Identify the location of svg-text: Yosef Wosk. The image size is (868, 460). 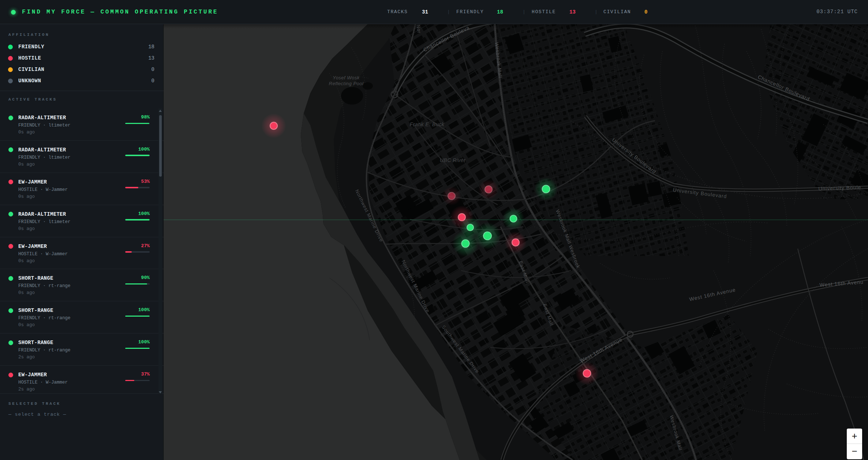
(346, 78).